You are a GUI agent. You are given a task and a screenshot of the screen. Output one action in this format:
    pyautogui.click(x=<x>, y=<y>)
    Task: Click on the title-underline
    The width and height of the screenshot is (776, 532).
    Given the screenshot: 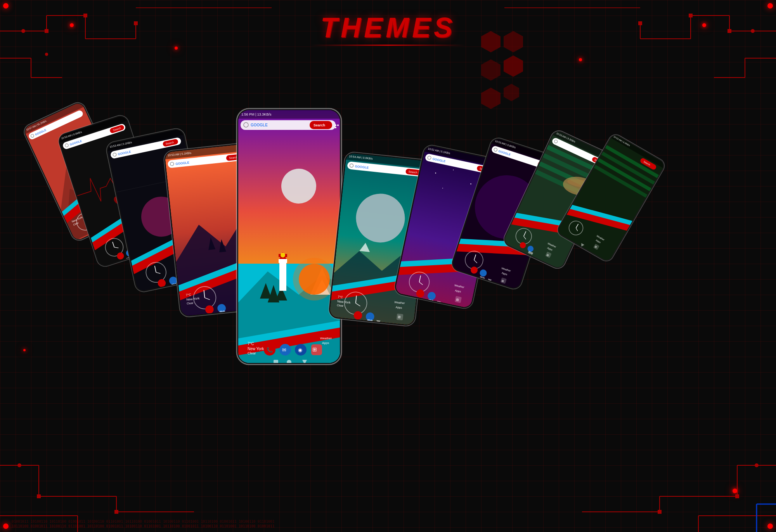 What is the action you would take?
    pyautogui.click(x=388, y=45)
    